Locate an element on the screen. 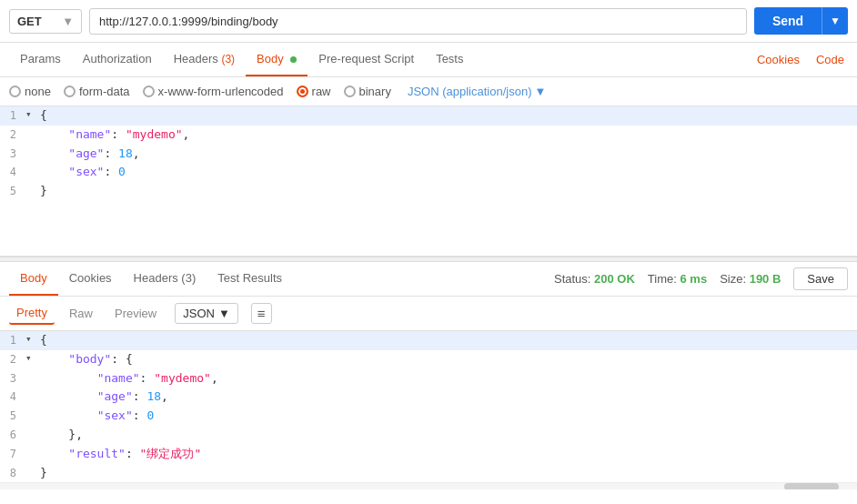  line-num-2: 2 is located at coordinates (13, 135).